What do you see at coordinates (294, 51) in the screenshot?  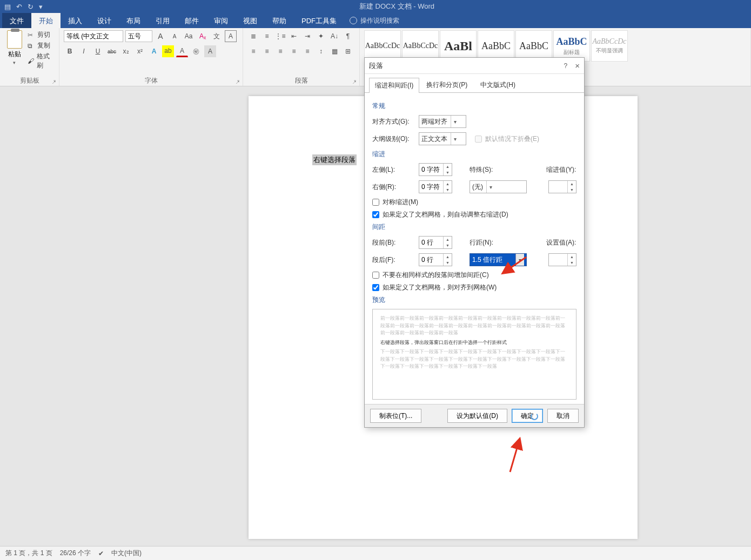 I see `justify-button: ≡` at bounding box center [294, 51].